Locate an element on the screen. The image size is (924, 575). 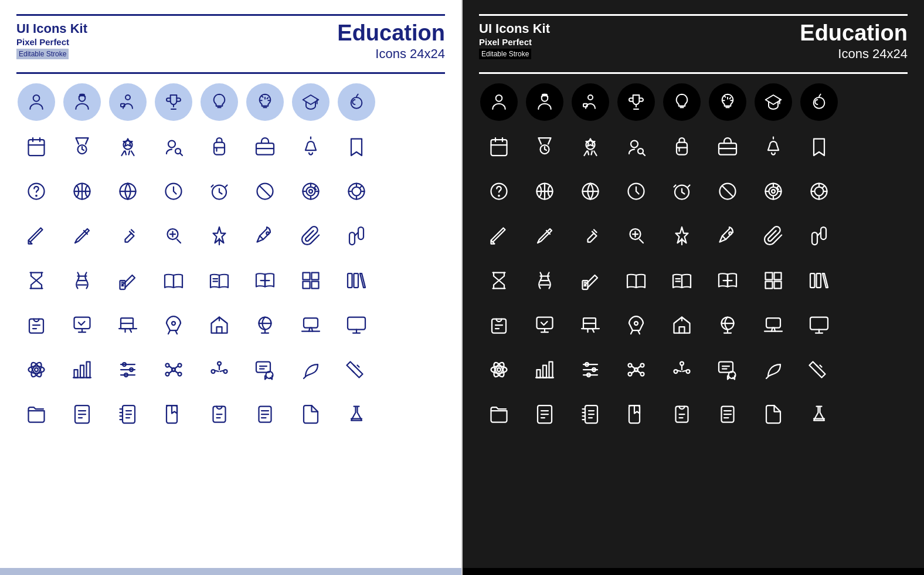
icon-open-book2-light is located at coordinates (219, 280).